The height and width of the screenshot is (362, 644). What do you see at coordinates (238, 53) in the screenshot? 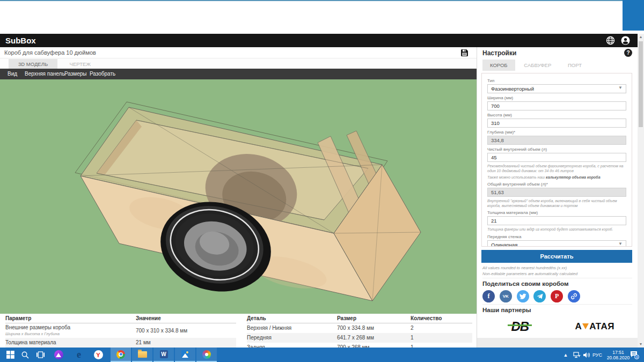
I see `project-bar: Короб для сабвуфера 10 дюймов` at bounding box center [238, 53].